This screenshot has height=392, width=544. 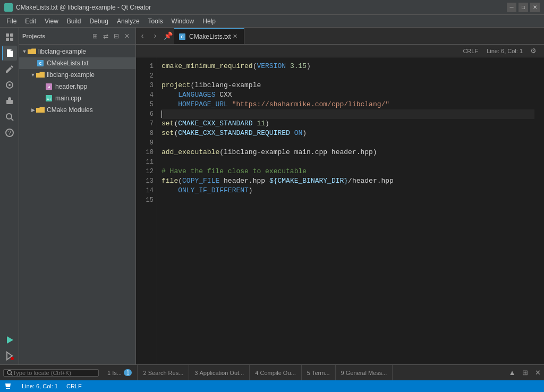 I want to click on code-line-8: set(CMAKE_CXX_STANDARD_REQUIRED ON), so click(x=348, y=133).